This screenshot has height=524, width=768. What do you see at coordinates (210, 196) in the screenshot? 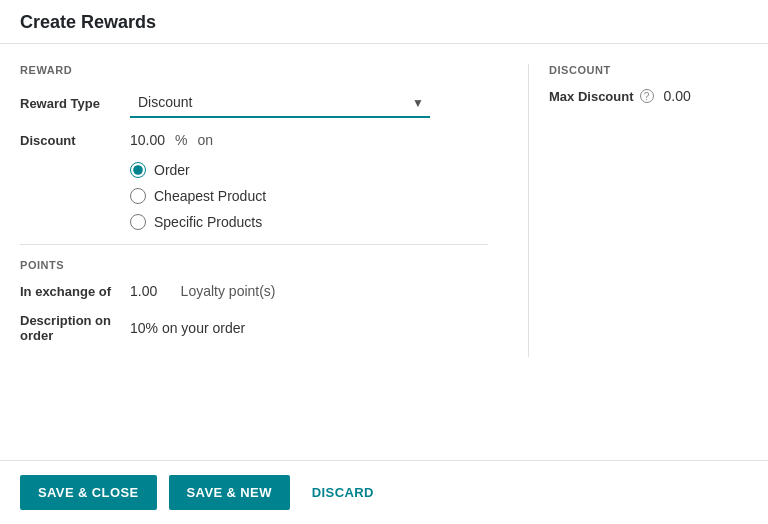
I see `radio-cheapest-label: Cheapest Product` at bounding box center [210, 196].